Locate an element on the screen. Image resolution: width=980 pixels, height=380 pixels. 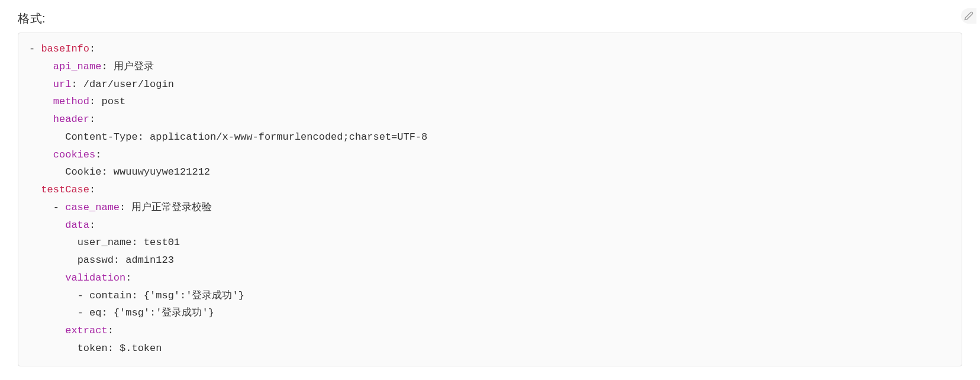
val-case-name: 用户正常登录校验 is located at coordinates (172, 207).